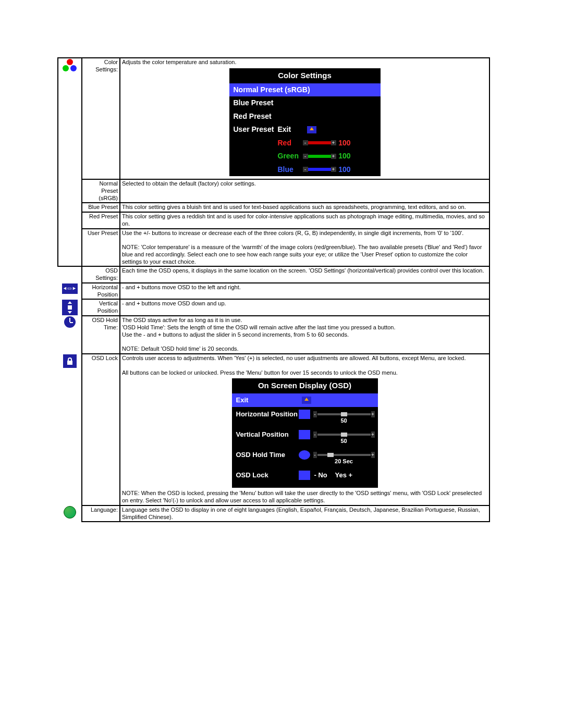 Image resolution: width=563 pixels, height=728 pixels. Describe the element at coordinates (304, 455) in the screenshot. I see `timer-mini-icon` at that location.